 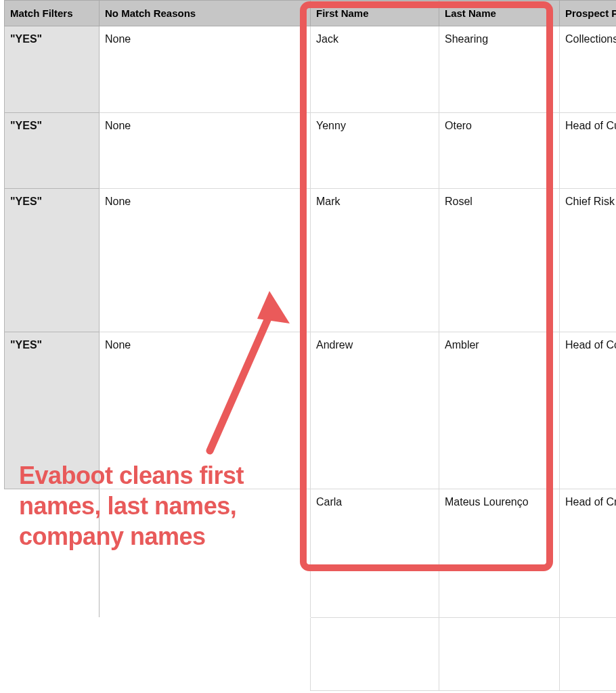 I want to click on cell-prospect: Head of Co, so click(x=588, y=411).